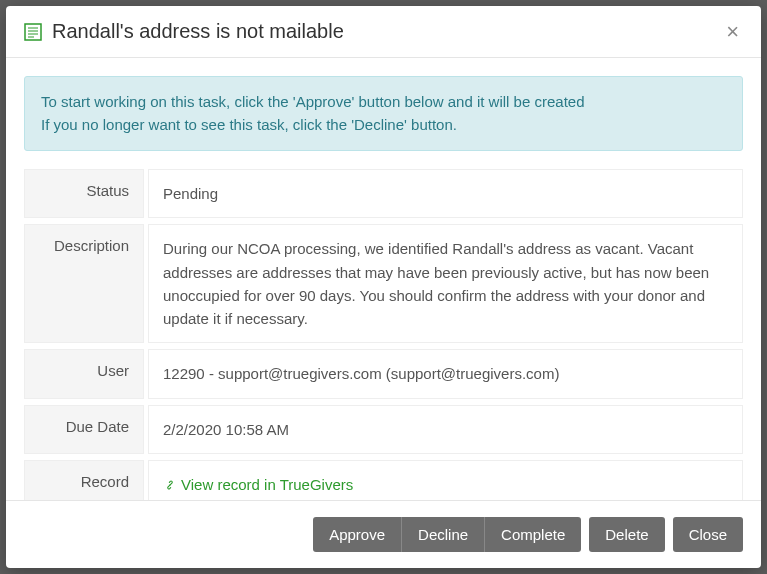 Image resolution: width=767 pixels, height=574 pixels. I want to click on status-value: Pending, so click(446, 194).